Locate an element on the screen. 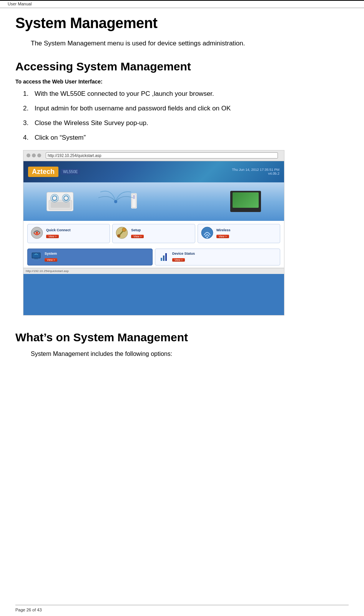 This screenshot has width=364, height=616. aztech-date: Thu Jun 14, 2012 17:35:51 PM is located at coordinates (256, 170).